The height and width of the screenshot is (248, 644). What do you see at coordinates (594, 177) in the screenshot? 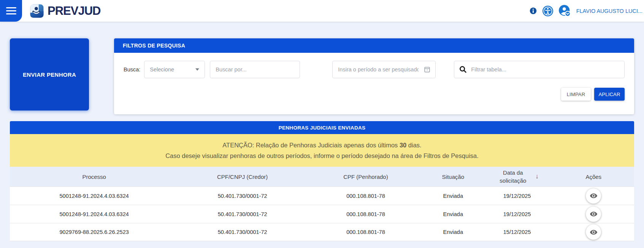
I see `column-header-acoes: Ações` at bounding box center [594, 177].